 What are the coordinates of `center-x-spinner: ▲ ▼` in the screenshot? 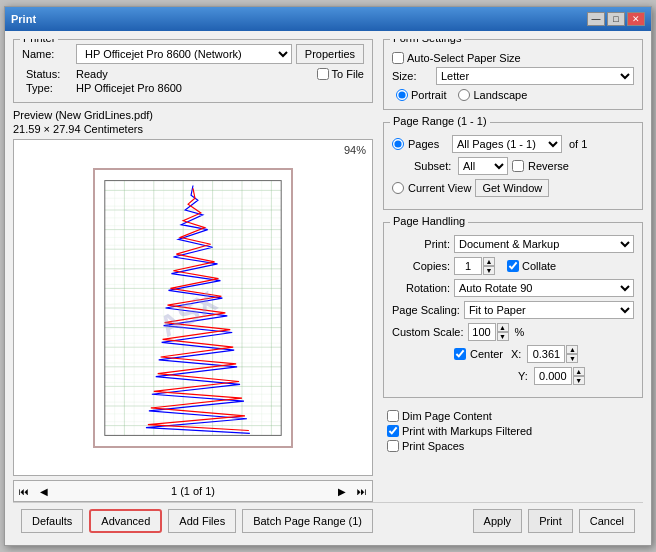 It's located at (552, 354).